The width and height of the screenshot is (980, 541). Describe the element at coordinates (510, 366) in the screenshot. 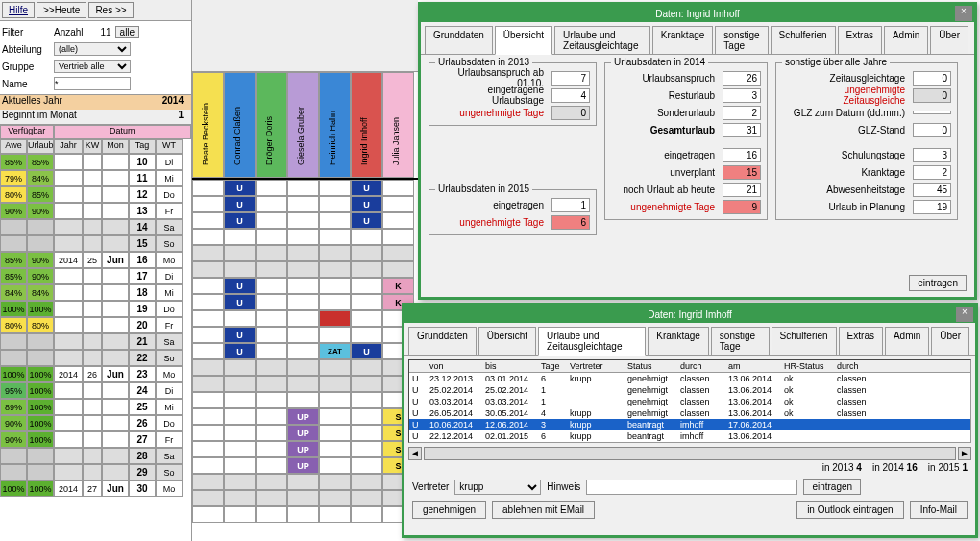

I see `col-head: bis` at that location.